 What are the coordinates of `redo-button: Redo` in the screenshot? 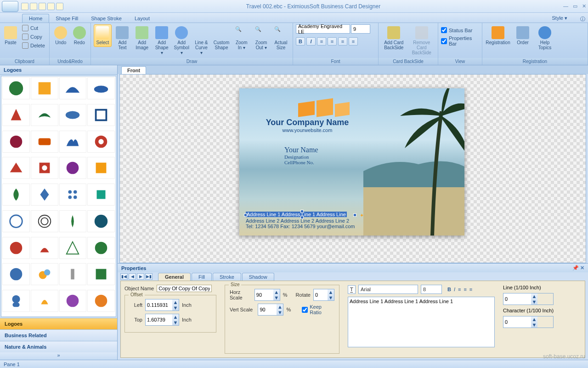 It's located at (80, 36).